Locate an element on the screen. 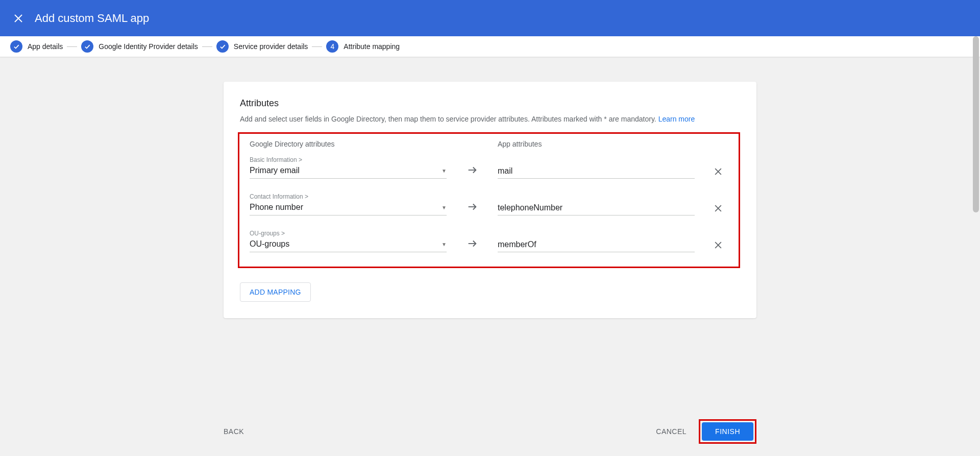 The image size is (980, 456). step-app-details: App details is located at coordinates (37, 46).